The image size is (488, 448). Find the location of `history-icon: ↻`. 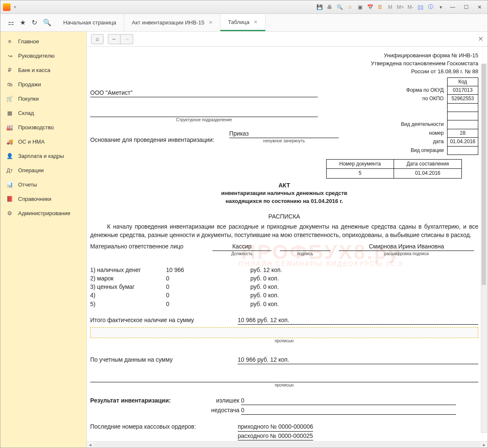

history-icon: ↻ is located at coordinates (35, 23).